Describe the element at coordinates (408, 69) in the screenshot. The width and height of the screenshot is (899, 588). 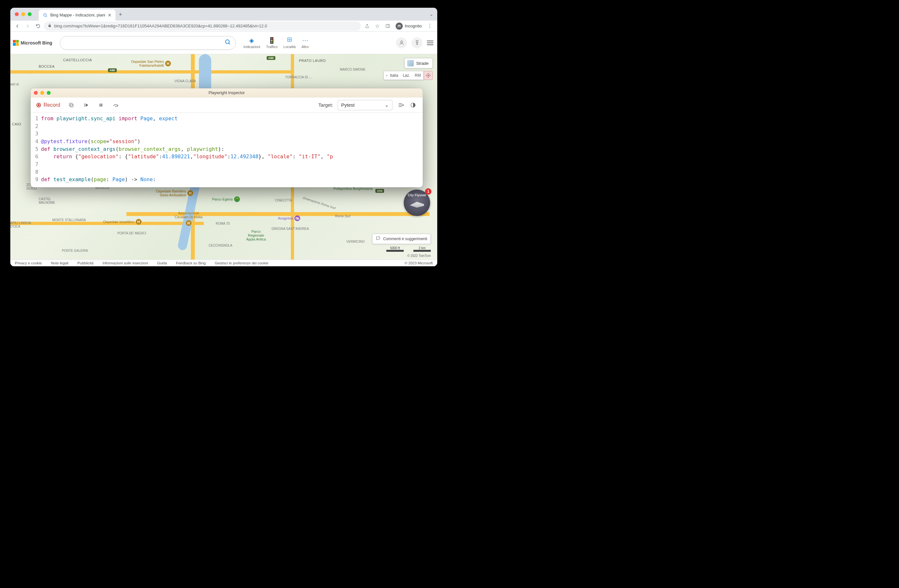
I see `map-overlay-top-right: Strade ▸ Italia · Laz. · RM` at that location.